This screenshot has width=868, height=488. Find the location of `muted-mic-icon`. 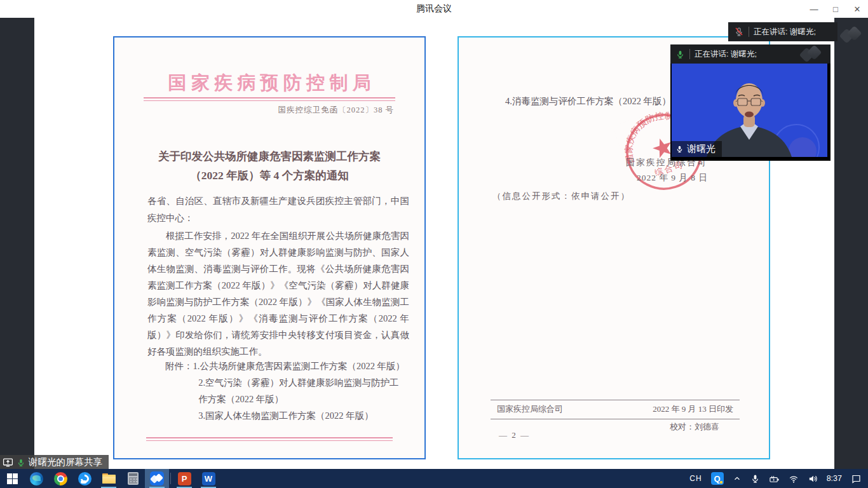

muted-mic-icon is located at coordinates (739, 32).